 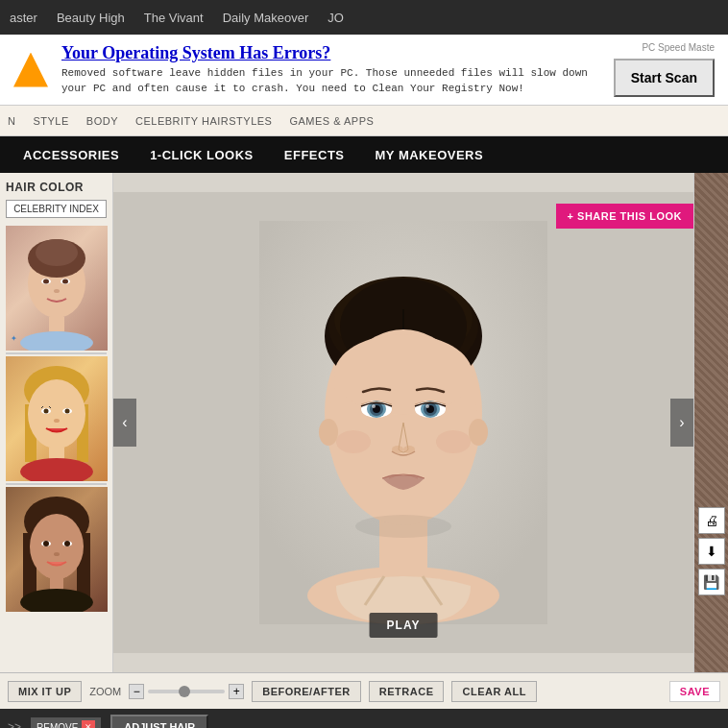 What do you see at coordinates (44, 692) in the screenshot?
I see `mix-it-up-button: MIX IT UP` at bounding box center [44, 692].